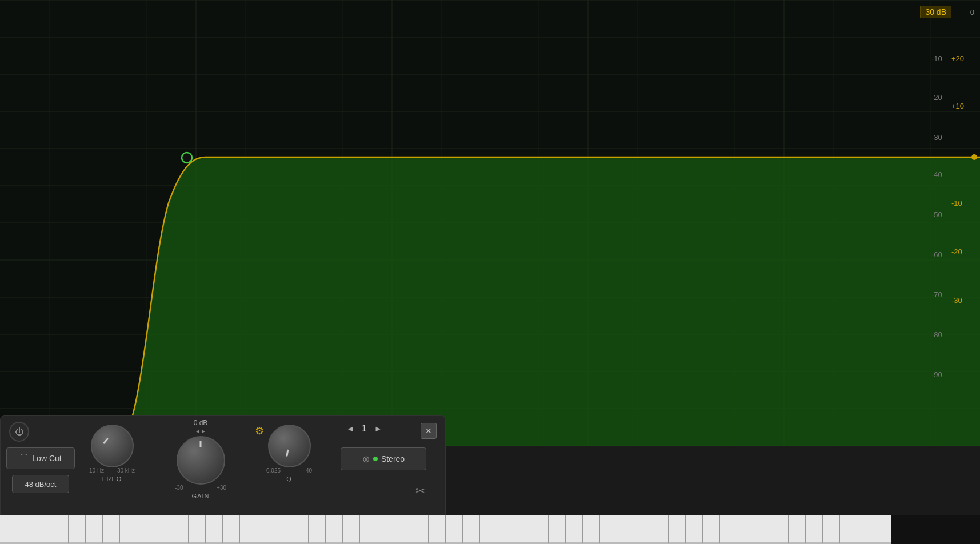 The width and height of the screenshot is (980, 544). What do you see at coordinates (936, 12) in the screenshot?
I see `db-label: 30 dB` at bounding box center [936, 12].